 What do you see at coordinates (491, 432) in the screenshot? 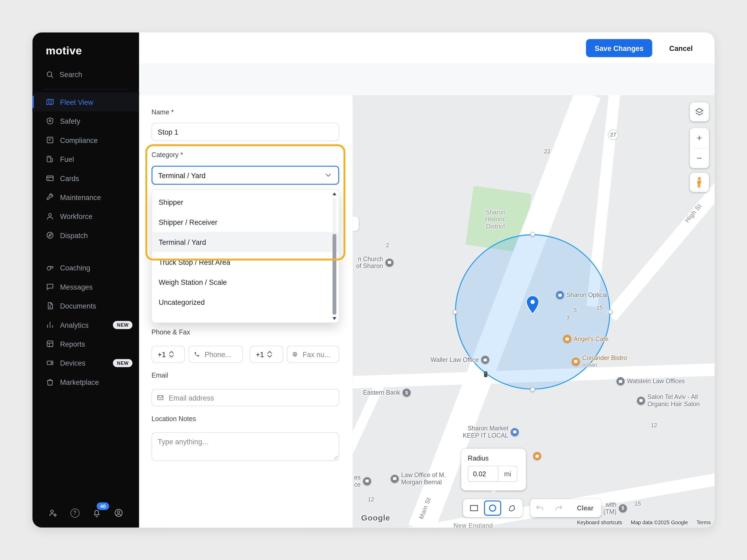
I see `poi-sharon-market: Sharon MarketKEEP IT LOCAL` at bounding box center [491, 432].